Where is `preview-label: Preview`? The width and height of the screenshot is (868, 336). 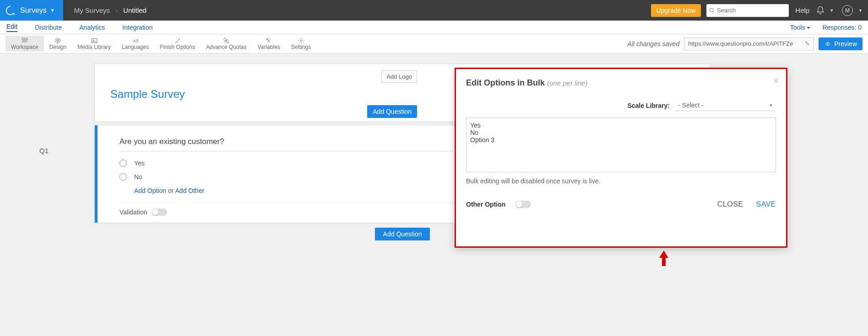
preview-label: Preview is located at coordinates (846, 44).